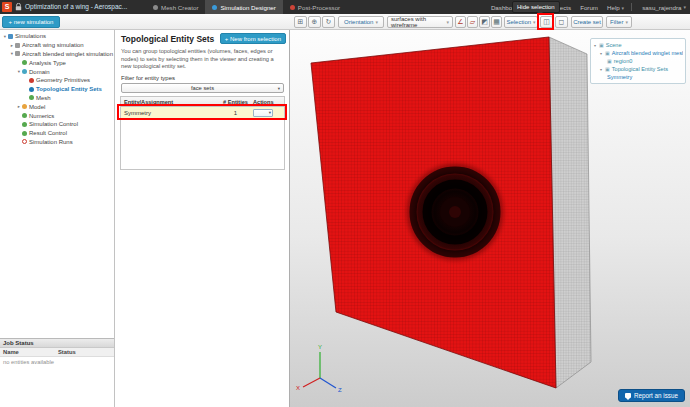  I want to click on scene-root-node: ▾ ▣ Scene, so click(638, 45).